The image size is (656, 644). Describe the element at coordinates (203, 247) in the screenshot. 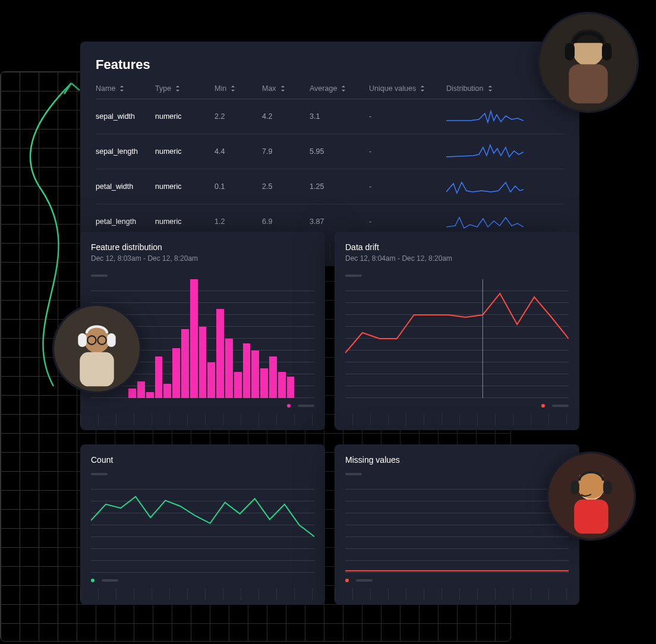

I see `chart-title: Feature distribution` at that location.